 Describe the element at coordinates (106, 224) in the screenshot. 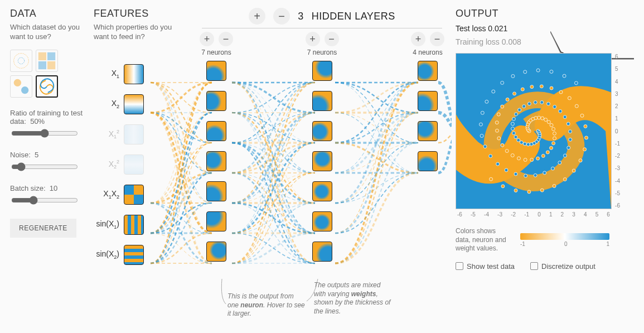

I see `feature-label: sin(X1)` at that location.